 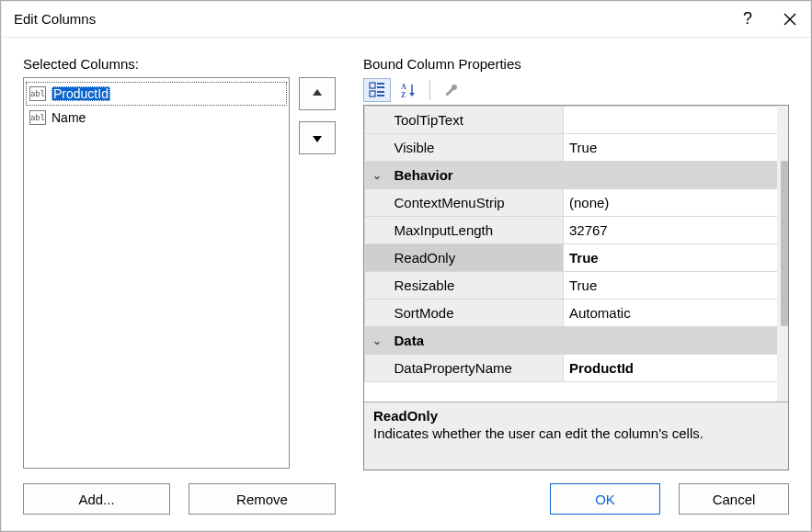 I want to click on property-name: ReadOnly, so click(x=476, y=258).